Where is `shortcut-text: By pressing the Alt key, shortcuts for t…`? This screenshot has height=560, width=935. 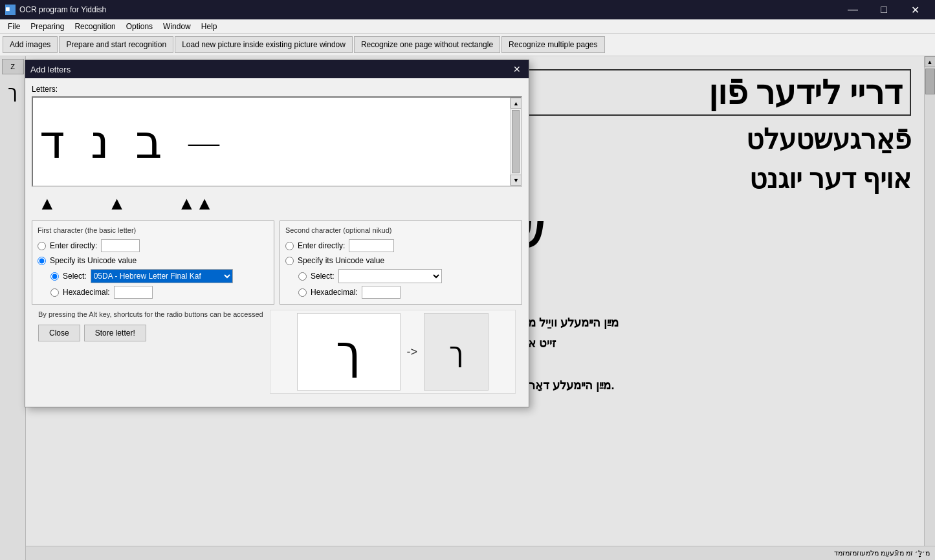
shortcut-text: By pressing the Alt key, shortcuts for t… is located at coordinates (151, 314).